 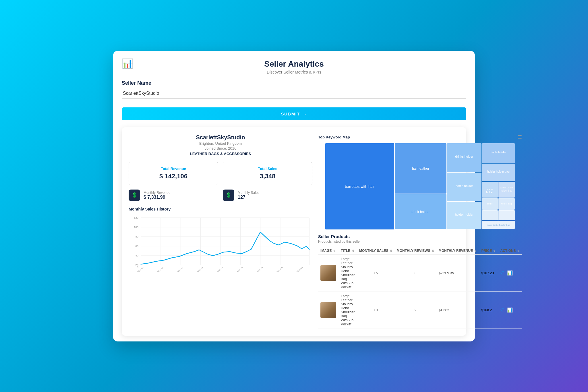 I want to click on sort-icon-reviews: ⇅, so click(x=433, y=251).